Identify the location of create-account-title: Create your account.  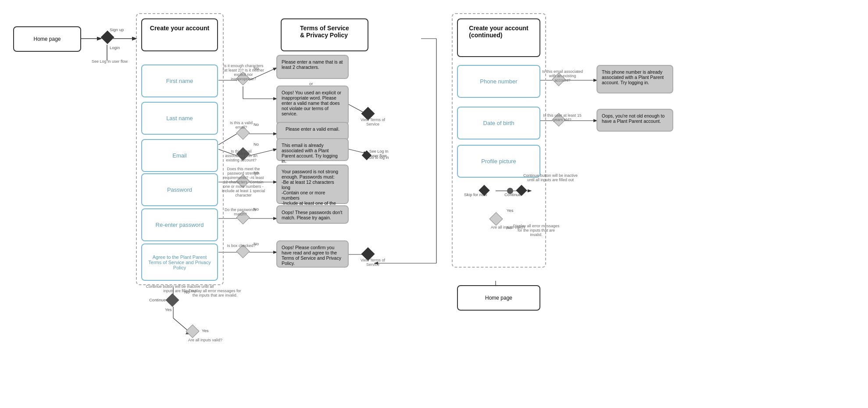
(180, 28).